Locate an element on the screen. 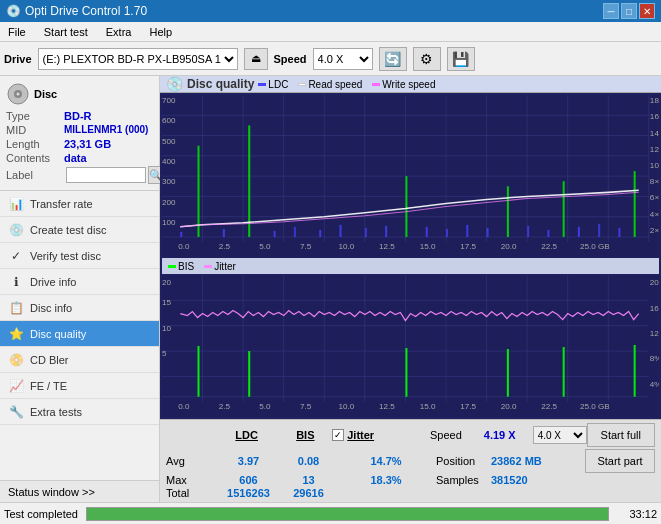 The image size is (661, 524). sidebar-item-create-test-disc: 💿 Create test disc is located at coordinates (80, 230).